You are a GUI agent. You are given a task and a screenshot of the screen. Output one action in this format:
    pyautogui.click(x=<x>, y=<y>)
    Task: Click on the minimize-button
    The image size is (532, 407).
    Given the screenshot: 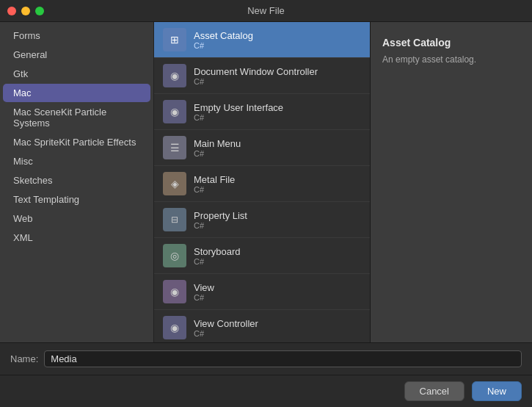 What is the action you would take?
    pyautogui.click(x=26, y=11)
    